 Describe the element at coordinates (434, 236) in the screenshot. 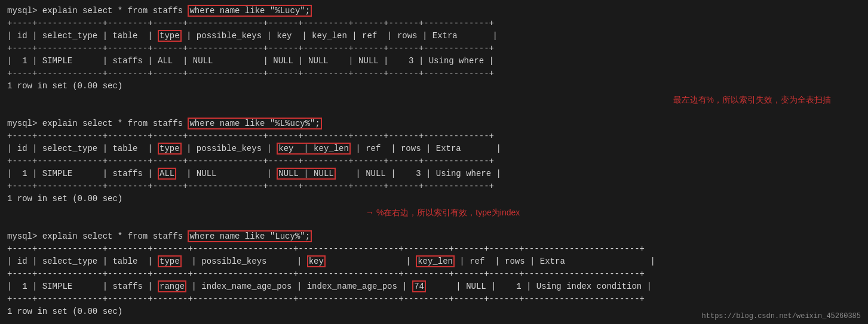

I see `prompt-line-3: mysql> explain select * from staffs wher…` at that location.